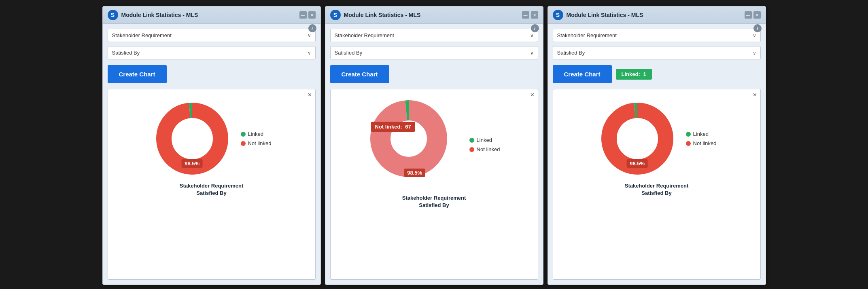 The height and width of the screenshot is (289, 868). I want to click on legend-not-linked-3: Not linked, so click(701, 143).